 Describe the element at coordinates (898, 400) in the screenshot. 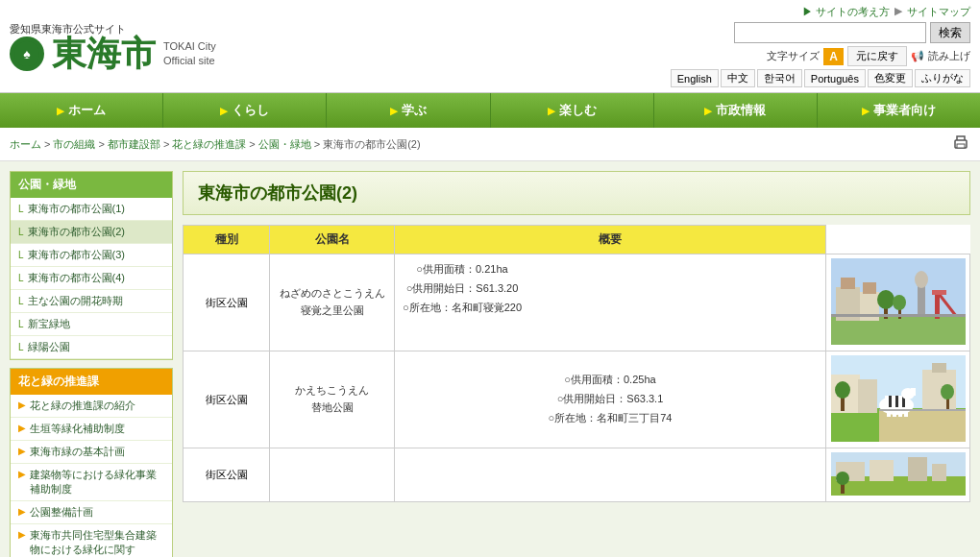

I see `park2-image-cell` at that location.